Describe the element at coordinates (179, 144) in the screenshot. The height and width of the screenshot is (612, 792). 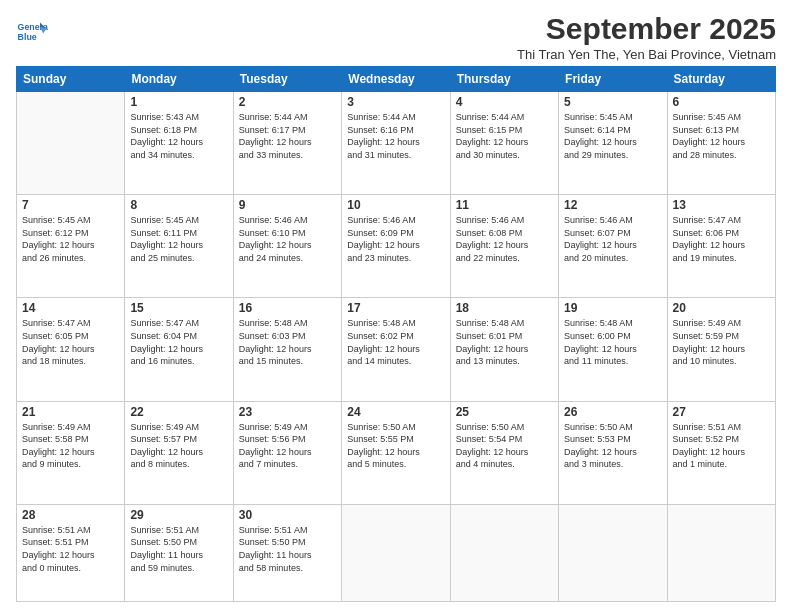
I see `table-row: 1Sunrise: 5:43 AM Sunset: 6:18 PM Daylig…` at that location.